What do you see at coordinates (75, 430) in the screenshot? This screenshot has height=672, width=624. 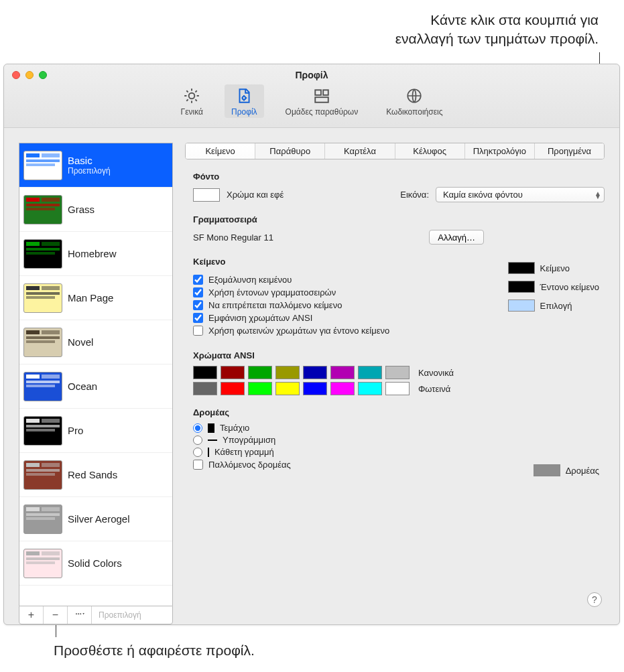 I see `profile-name: Pro` at bounding box center [75, 430].